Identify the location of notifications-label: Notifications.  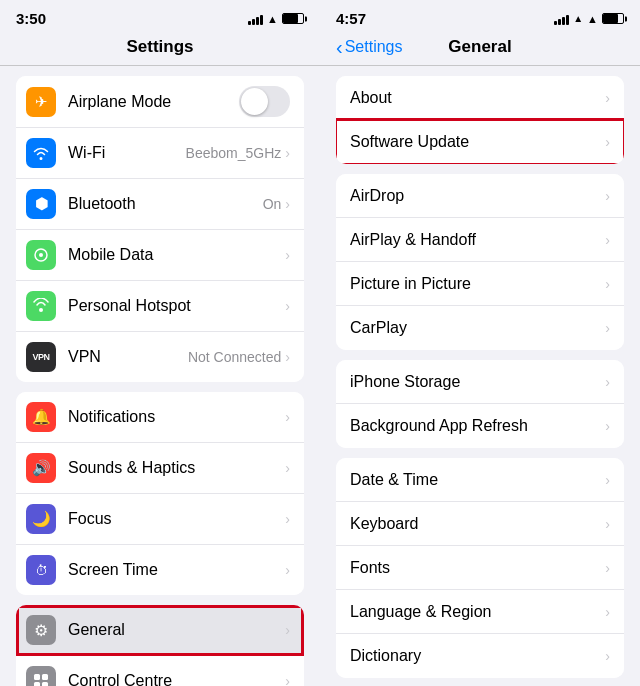
(176, 417).